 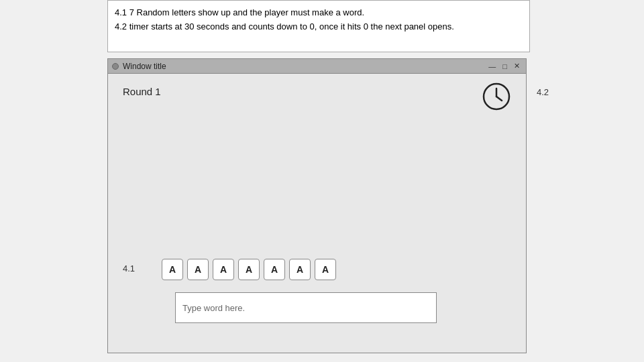 What do you see at coordinates (145, 66) in the screenshot?
I see `window-title: Window title` at bounding box center [145, 66].